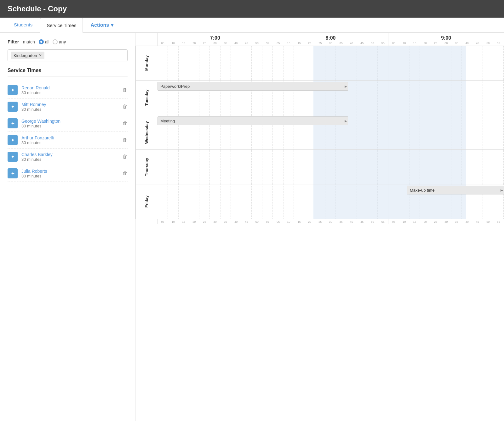  I want to click on bottom-minute-tick: 35, so click(341, 222).